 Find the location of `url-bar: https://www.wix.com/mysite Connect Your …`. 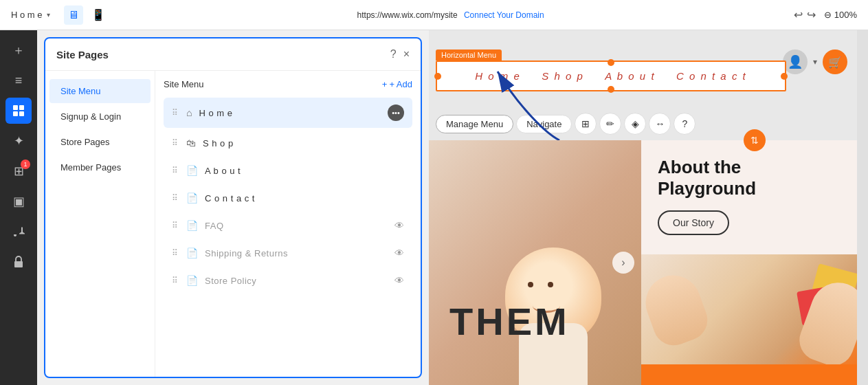

url-bar: https://www.wix.com/mysite Connect Your … is located at coordinates (451, 15).